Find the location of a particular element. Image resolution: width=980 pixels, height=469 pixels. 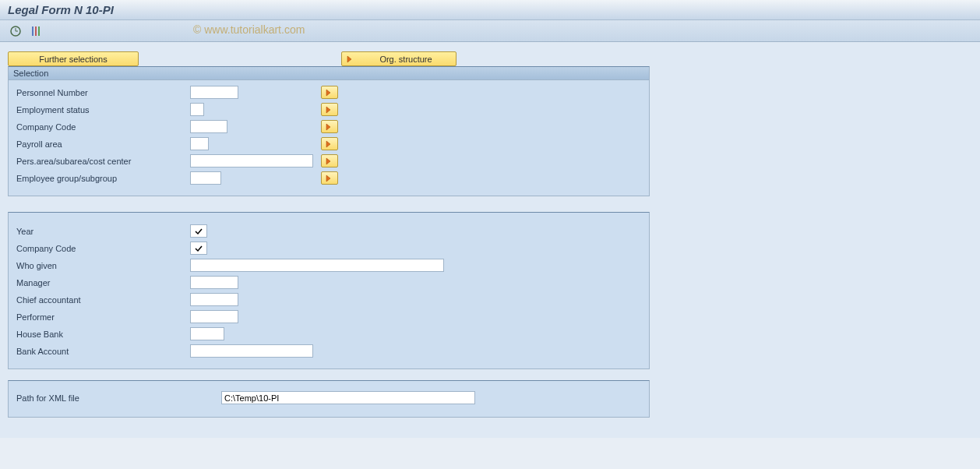

chief-accountant-label: Chief accountant is located at coordinates (103, 300).